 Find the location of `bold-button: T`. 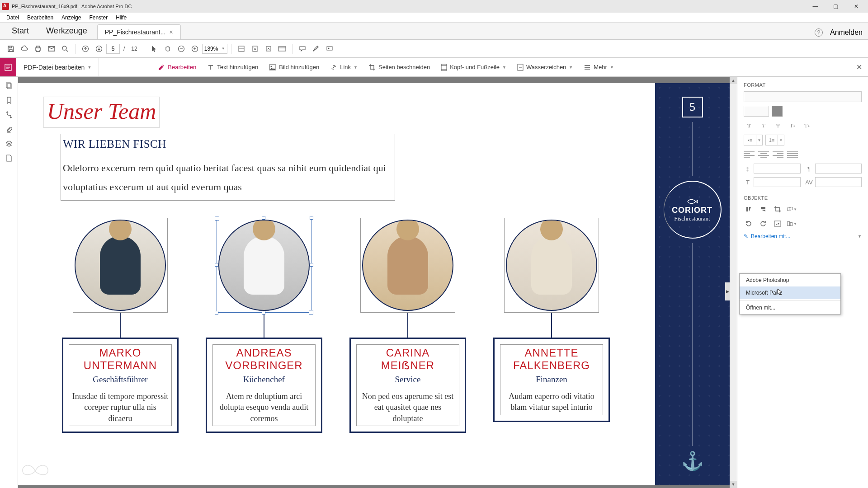

bold-button: T is located at coordinates (749, 126).